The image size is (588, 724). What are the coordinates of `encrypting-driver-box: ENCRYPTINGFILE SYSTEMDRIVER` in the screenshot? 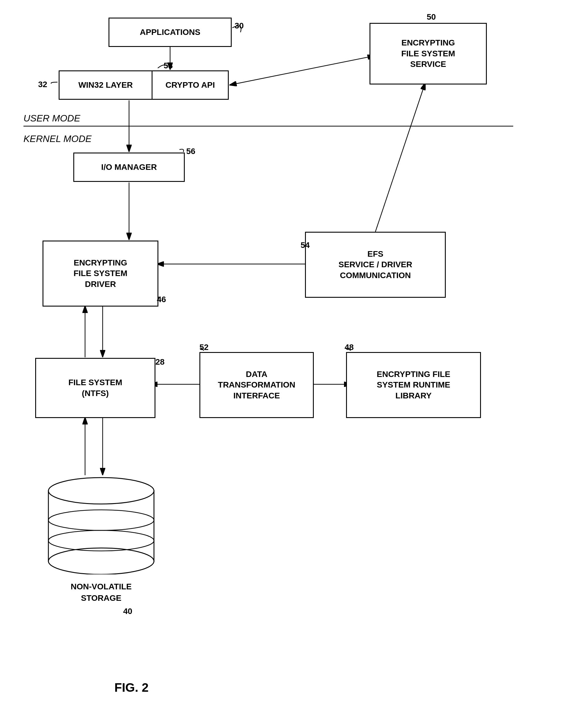 It's located at (101, 274).